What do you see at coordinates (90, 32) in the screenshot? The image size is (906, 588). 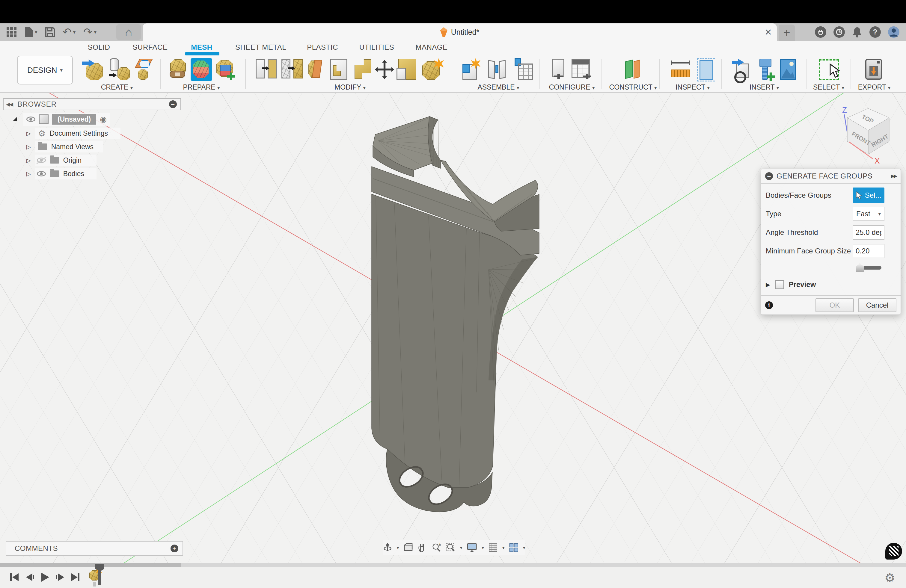 I see `redo-button: ↷ ▾` at bounding box center [90, 32].